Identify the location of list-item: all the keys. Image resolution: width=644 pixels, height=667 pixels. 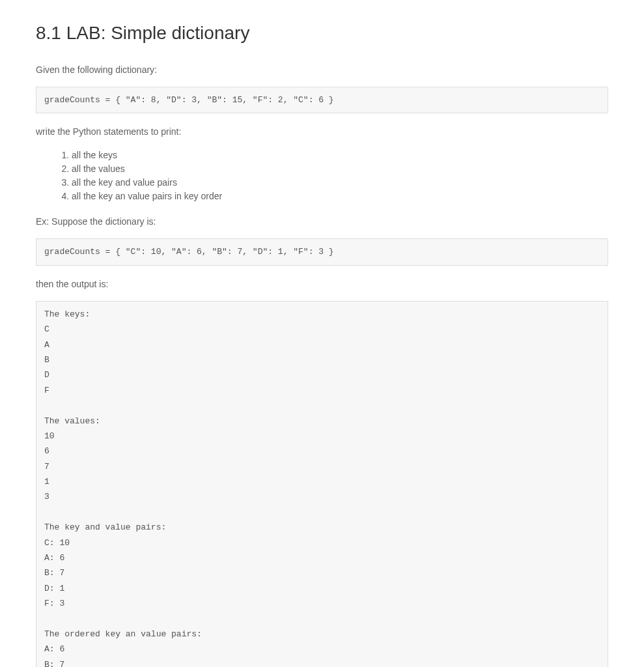
(340, 155).